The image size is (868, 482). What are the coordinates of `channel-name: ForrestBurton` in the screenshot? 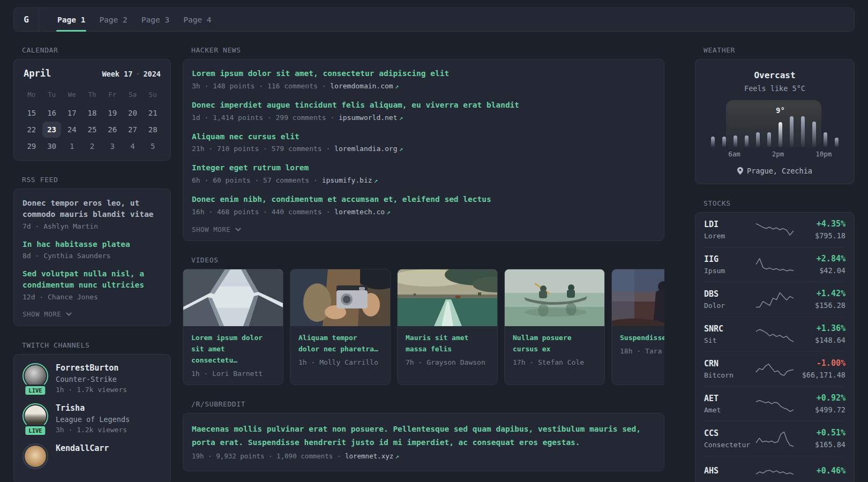 It's located at (91, 368).